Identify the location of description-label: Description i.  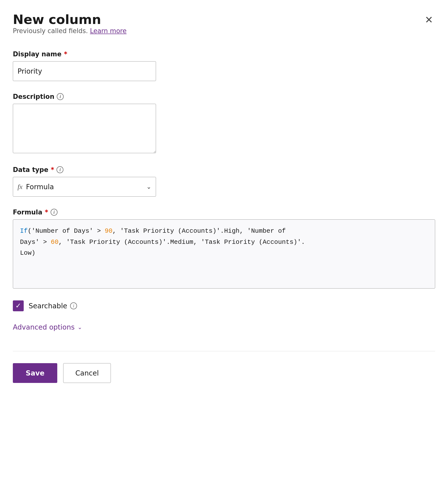
(224, 97).